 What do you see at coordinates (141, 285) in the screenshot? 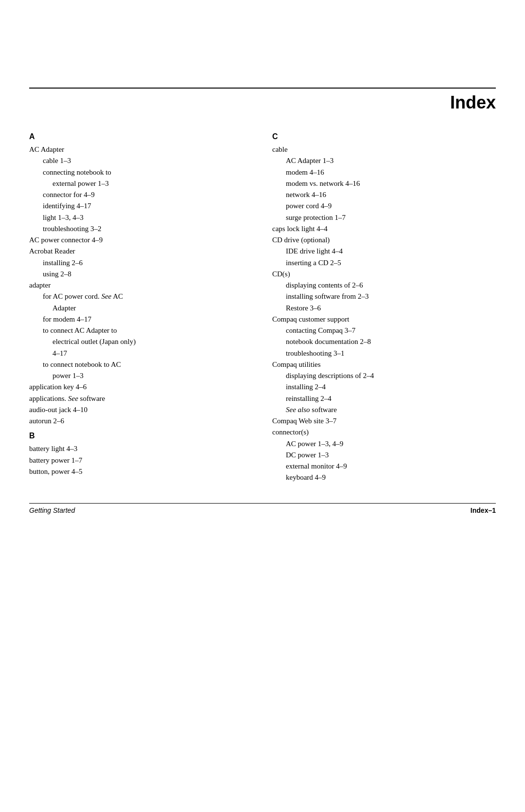
I see `list-item: adapter` at bounding box center [141, 285].